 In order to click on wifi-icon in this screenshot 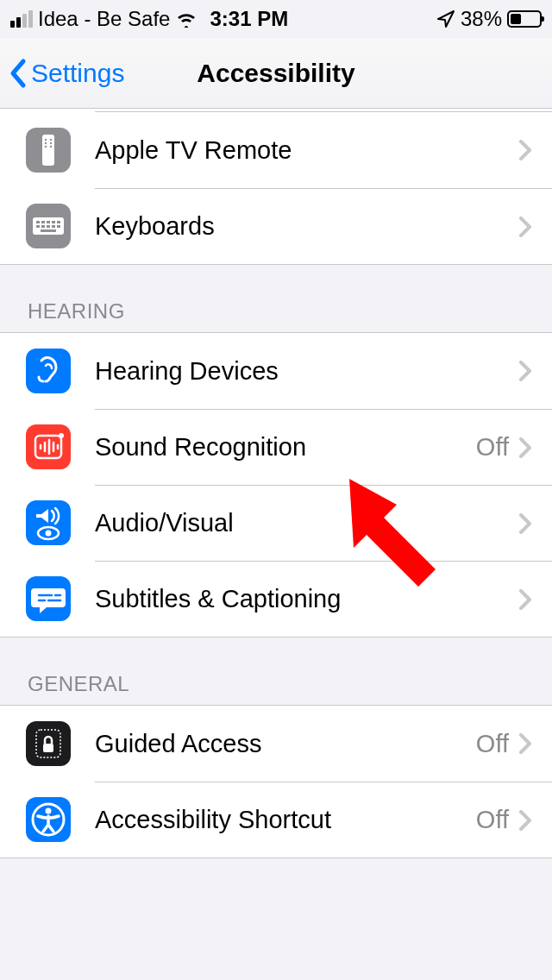, I will do `click(186, 19)`.